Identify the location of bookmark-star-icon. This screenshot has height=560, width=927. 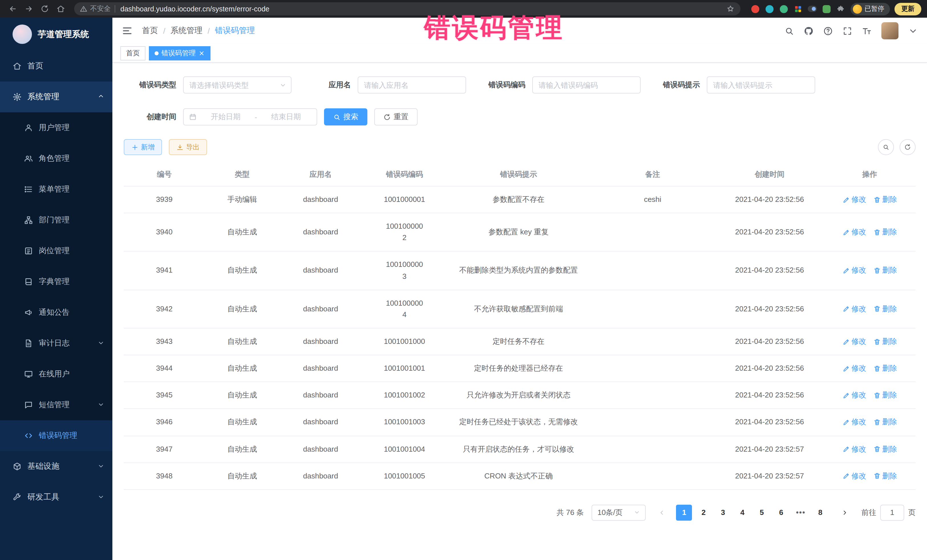
(730, 9).